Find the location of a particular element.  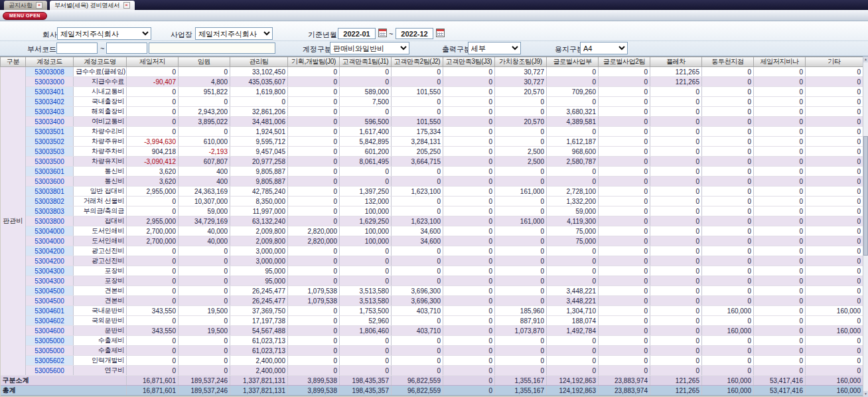

value-cell: 53,417,416 is located at coordinates (780, 381).